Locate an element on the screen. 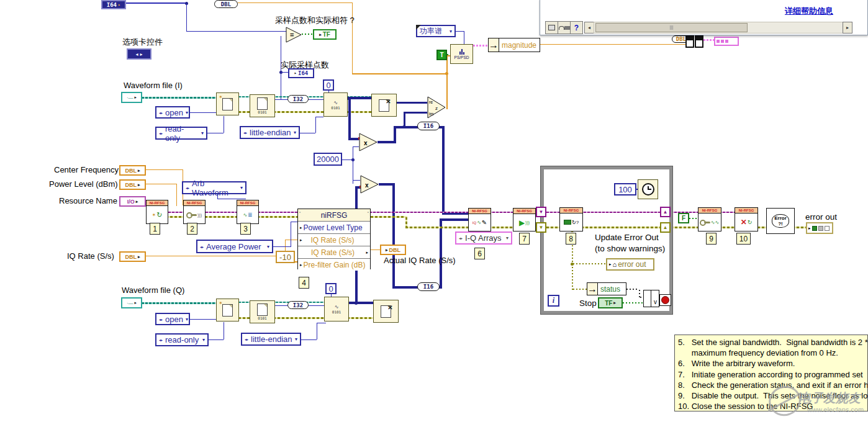 The height and width of the screenshot is (427, 868). false-constant: F is located at coordinates (684, 218).